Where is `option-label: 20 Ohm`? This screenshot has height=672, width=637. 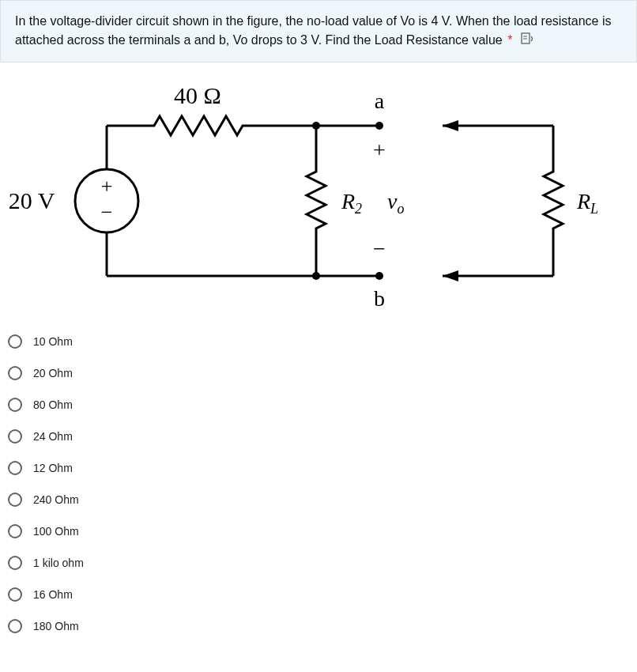
option-label: 20 Ohm is located at coordinates (53, 373).